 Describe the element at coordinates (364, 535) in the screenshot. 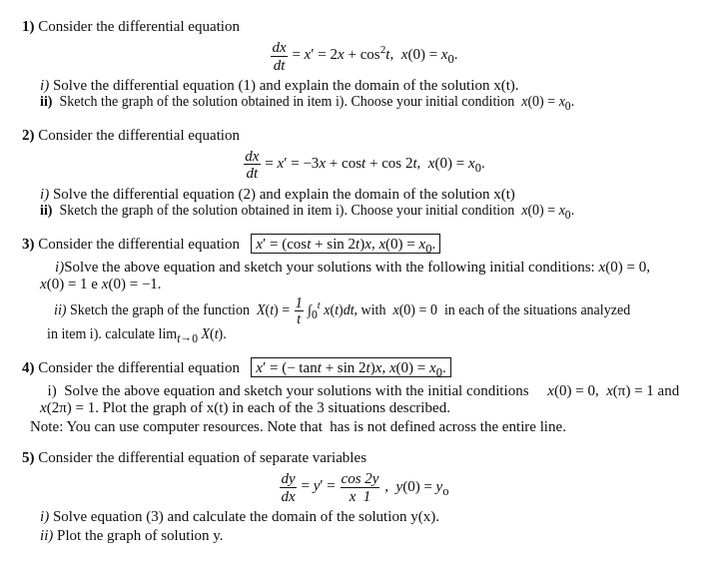

I see `problem-5-item-ii: ii) Plot the graph of solution y.` at that location.